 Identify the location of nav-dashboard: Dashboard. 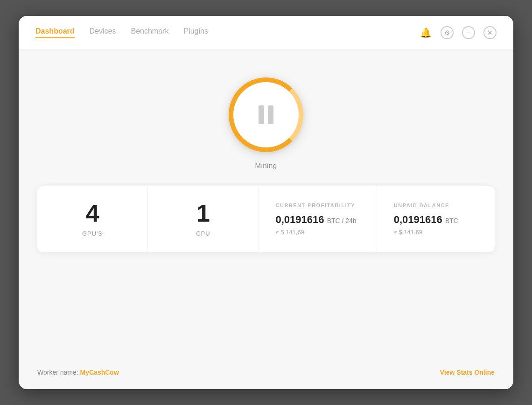
(55, 33).